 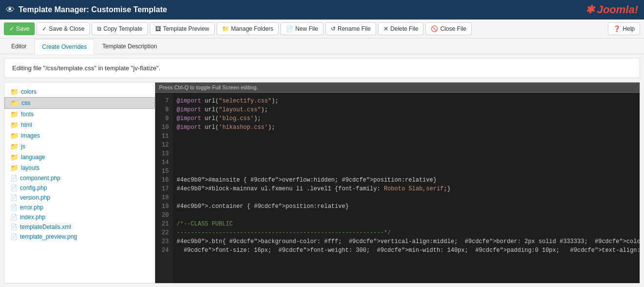 What do you see at coordinates (33, 157) in the screenshot?
I see `item-name: language` at bounding box center [33, 157].